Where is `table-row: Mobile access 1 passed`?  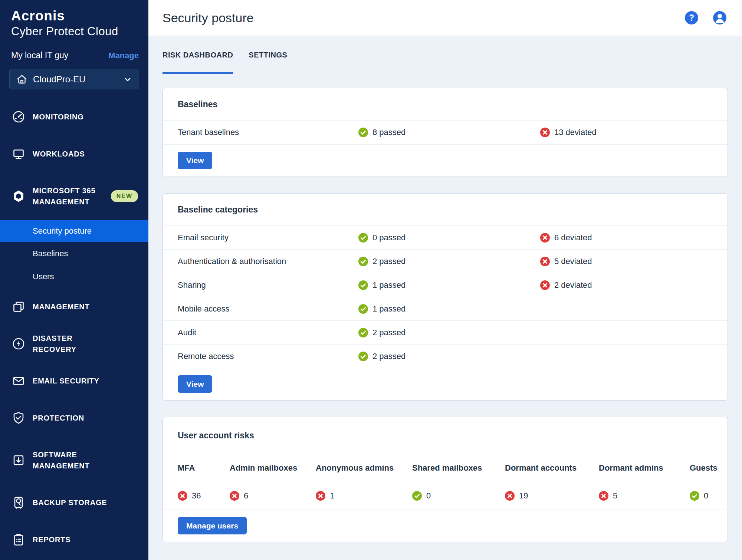
table-row: Mobile access 1 passed is located at coordinates (445, 309).